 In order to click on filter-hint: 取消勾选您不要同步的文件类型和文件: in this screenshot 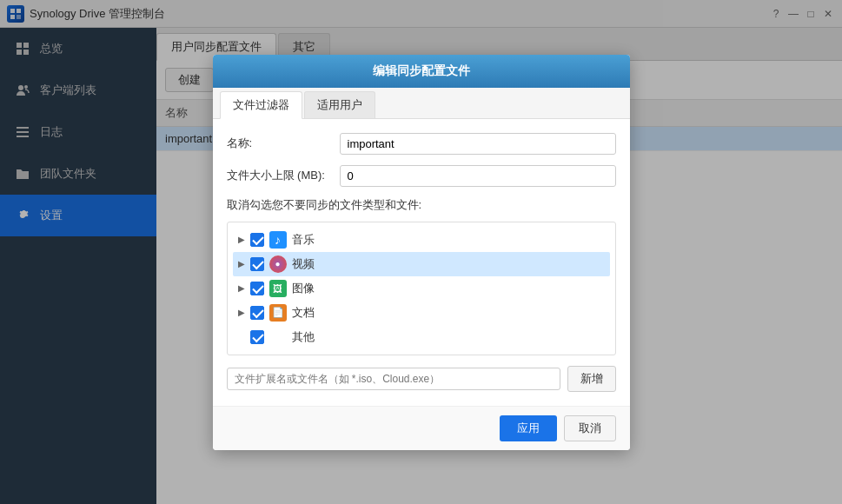, I will do `click(421, 205)`.